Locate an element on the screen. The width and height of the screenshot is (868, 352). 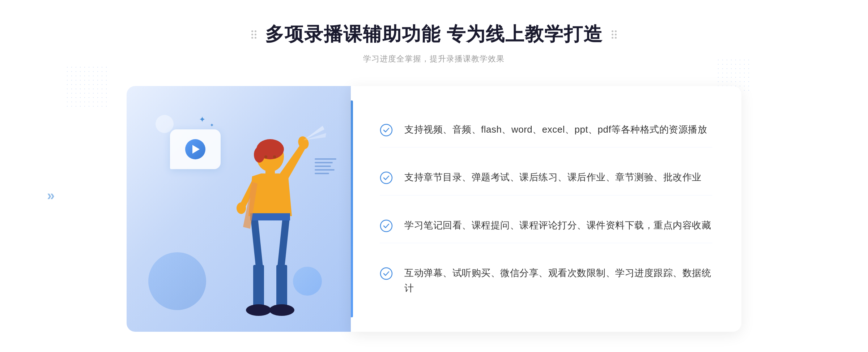
decorative-dots-left is located at coordinates (87, 87).